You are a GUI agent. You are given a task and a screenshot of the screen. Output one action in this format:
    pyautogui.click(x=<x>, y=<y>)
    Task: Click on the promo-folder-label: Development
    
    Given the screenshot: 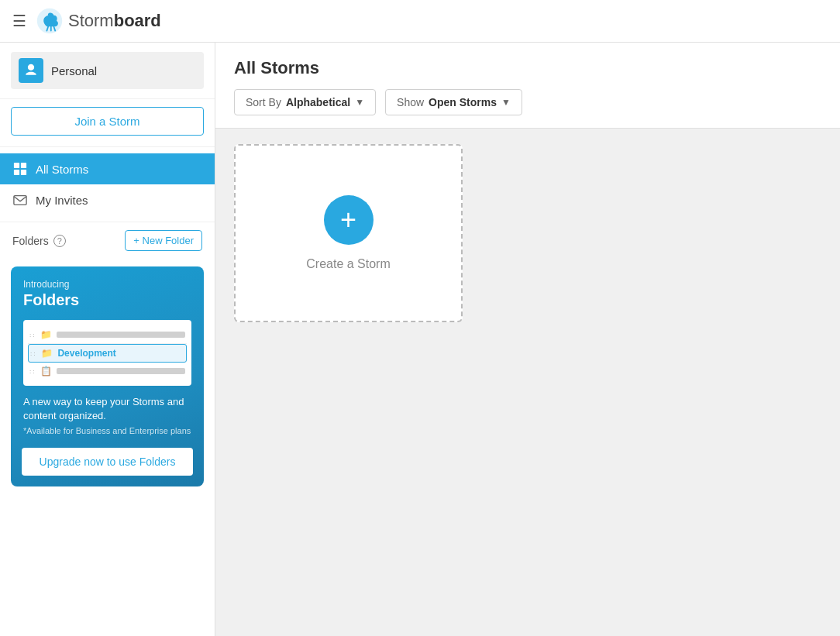 What is the action you would take?
    pyautogui.click(x=87, y=353)
    